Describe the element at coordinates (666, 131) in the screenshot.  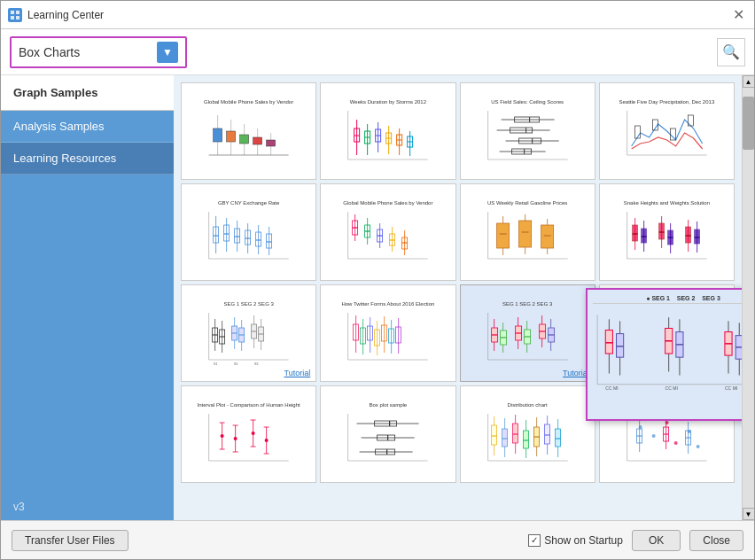
I see `thumbnail-4: Seattle Five Day Precipitation, Dec 2013` at that location.